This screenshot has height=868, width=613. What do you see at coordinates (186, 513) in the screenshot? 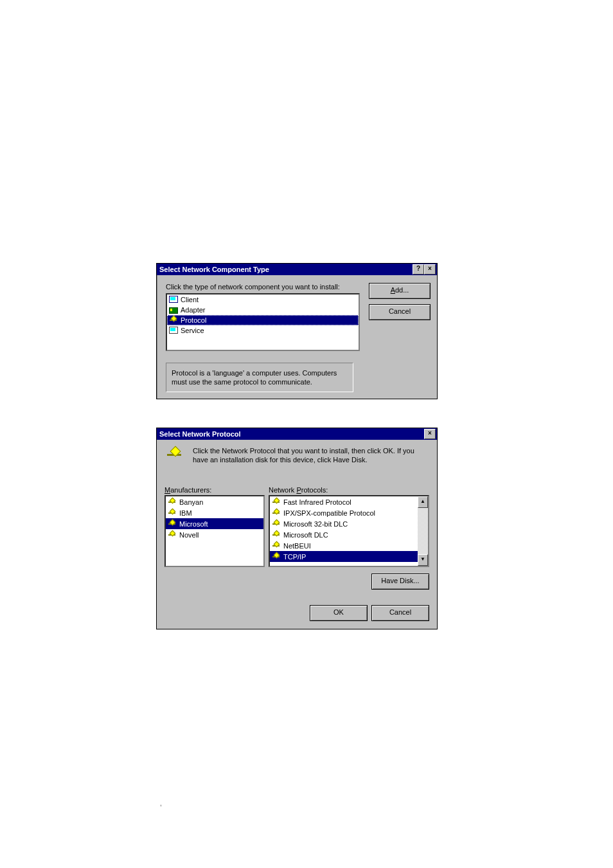
I see `list-item-label: IBM` at bounding box center [186, 513].